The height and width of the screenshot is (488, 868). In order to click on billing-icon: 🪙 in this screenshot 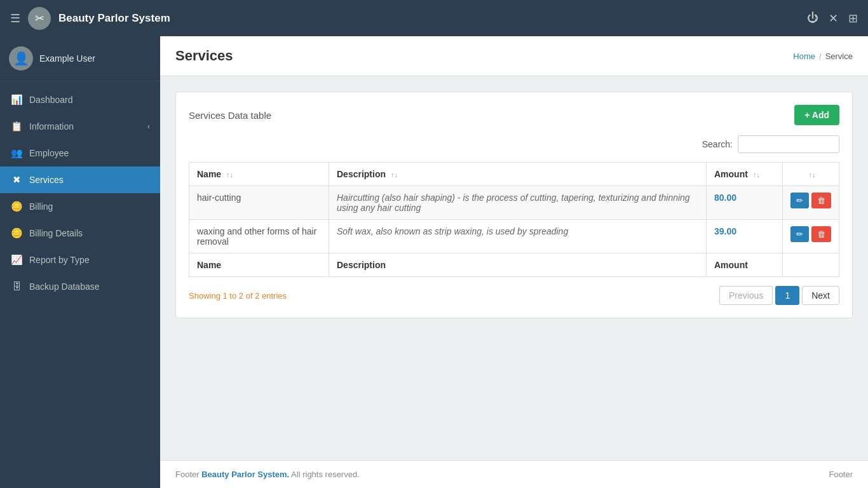, I will do `click(17, 207)`.